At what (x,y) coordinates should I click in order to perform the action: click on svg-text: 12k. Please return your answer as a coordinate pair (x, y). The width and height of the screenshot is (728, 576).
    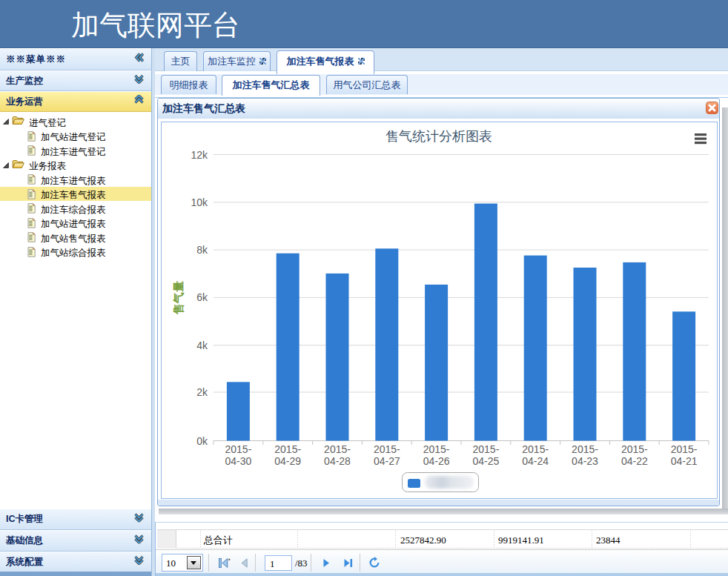
    Looking at the image, I should click on (199, 155).